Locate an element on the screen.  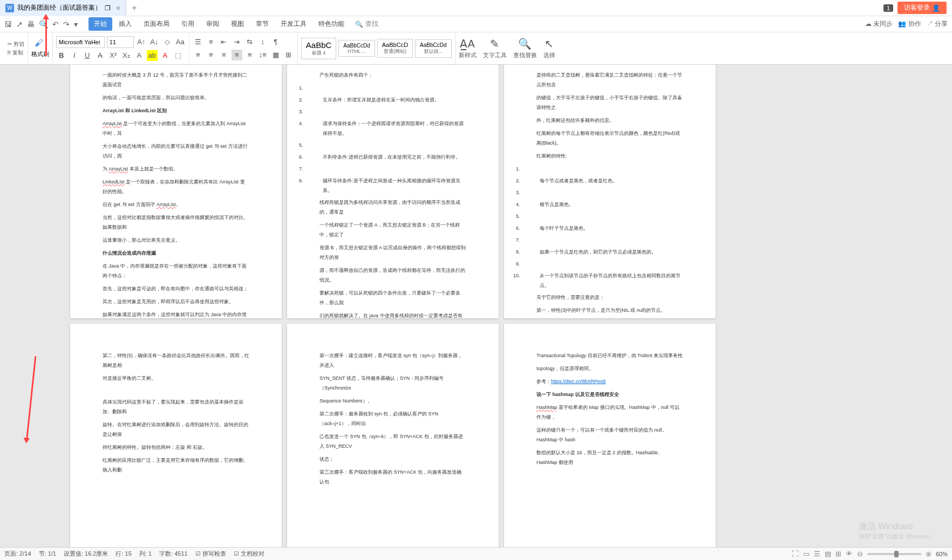
font-size-select is located at coordinates (120, 42).